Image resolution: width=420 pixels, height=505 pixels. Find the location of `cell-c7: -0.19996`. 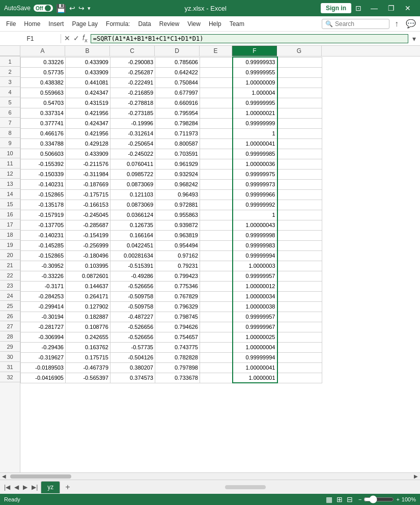

cell-c7: -0.19996 is located at coordinates (133, 123).